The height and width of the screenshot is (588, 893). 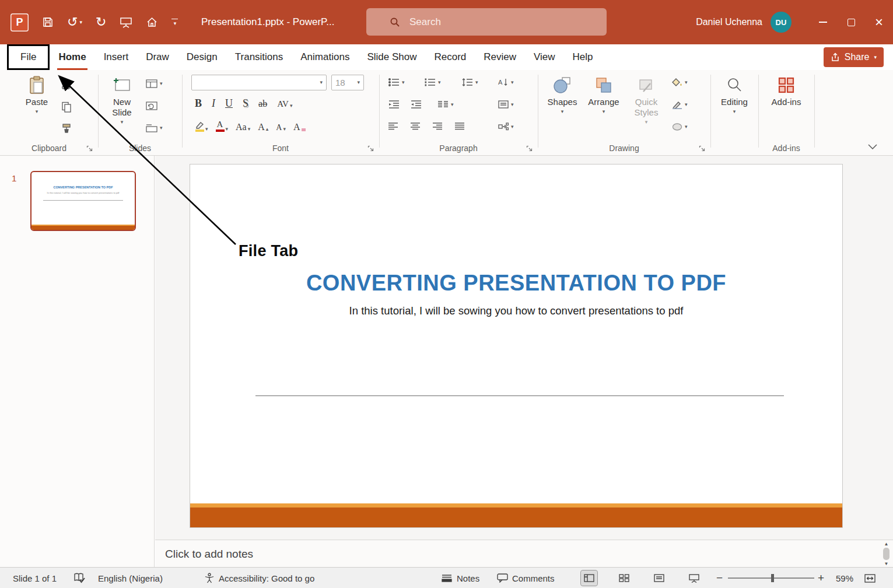 I want to click on layout-button: ▾, so click(x=154, y=84).